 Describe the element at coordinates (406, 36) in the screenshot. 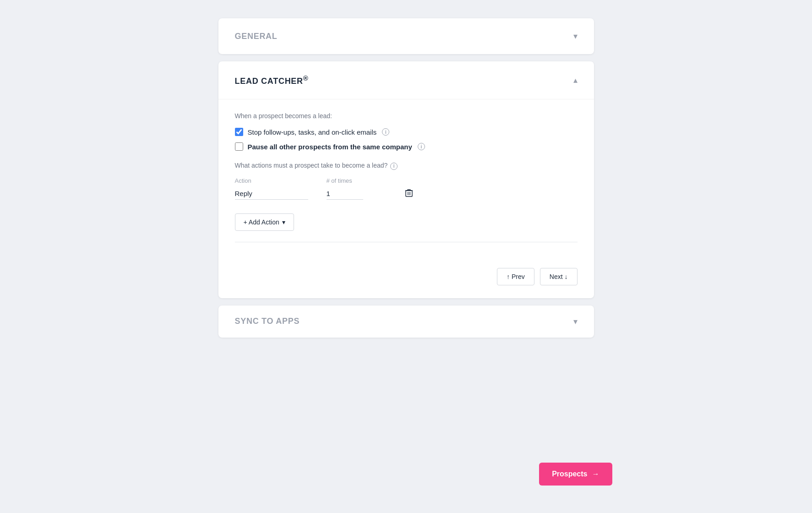

I see `general-card: GENERAL ▾` at that location.